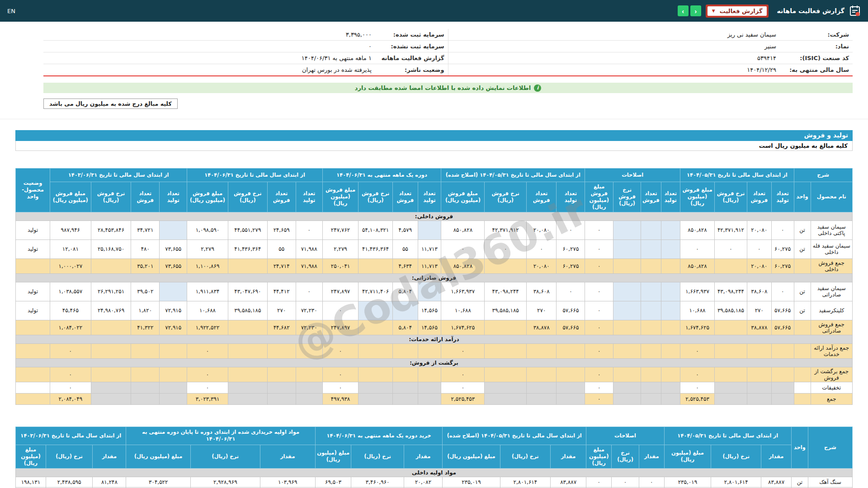 This screenshot has width=868, height=488. What do you see at coordinates (614, 47) in the screenshot?
I see `symbol-value: سنیر` at bounding box center [614, 47].